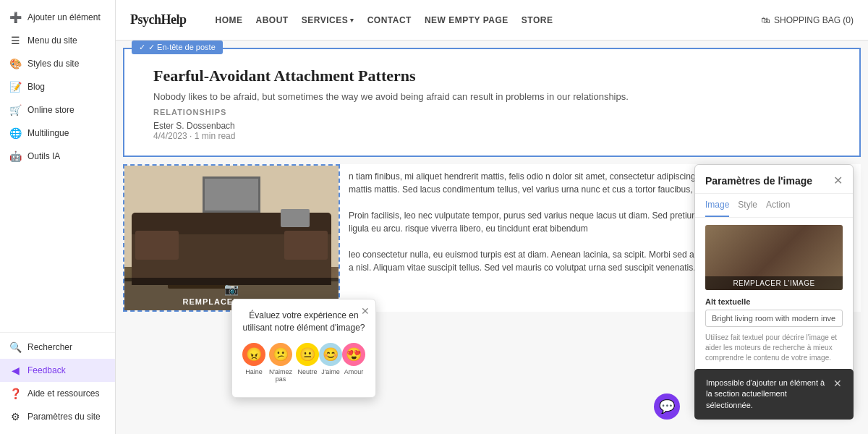 Image resolution: width=868 pixels, height=434 pixels. What do you see at coordinates (142, 48) in the screenshot?
I see `check-icon: ✓` at bounding box center [142, 48].